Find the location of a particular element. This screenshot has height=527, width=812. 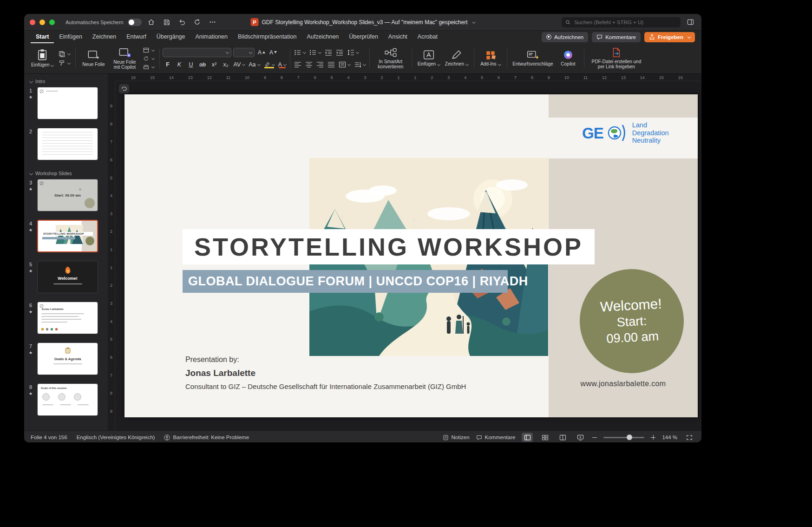

fit-to-window-button is located at coordinates (689, 437).